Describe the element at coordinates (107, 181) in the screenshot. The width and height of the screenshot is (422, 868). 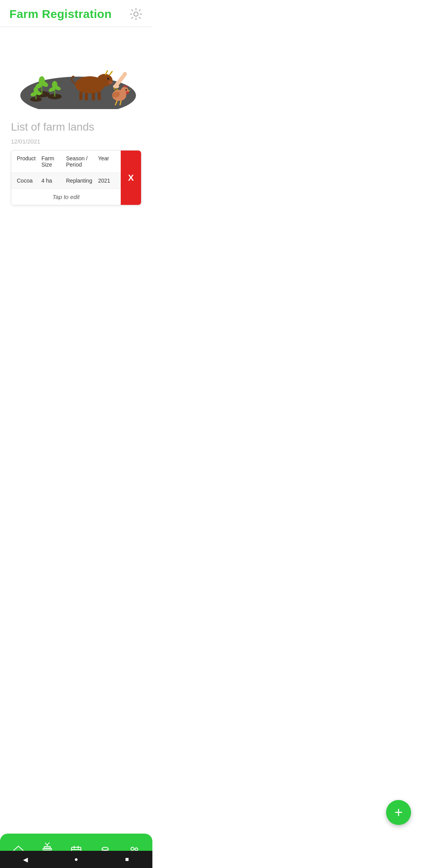
I see `cell-year: 2021` at that location.